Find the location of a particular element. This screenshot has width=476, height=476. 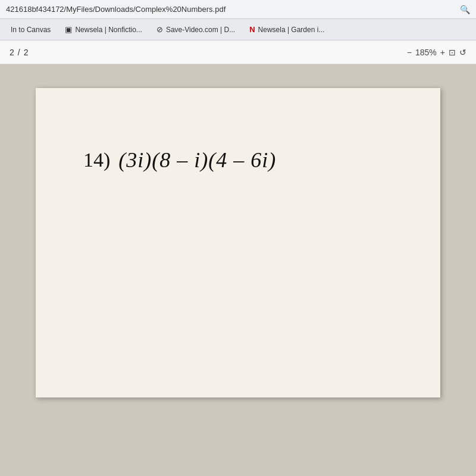

tab-newsela1: ▣ Newsela | Nonfictio... is located at coordinates (104, 30).